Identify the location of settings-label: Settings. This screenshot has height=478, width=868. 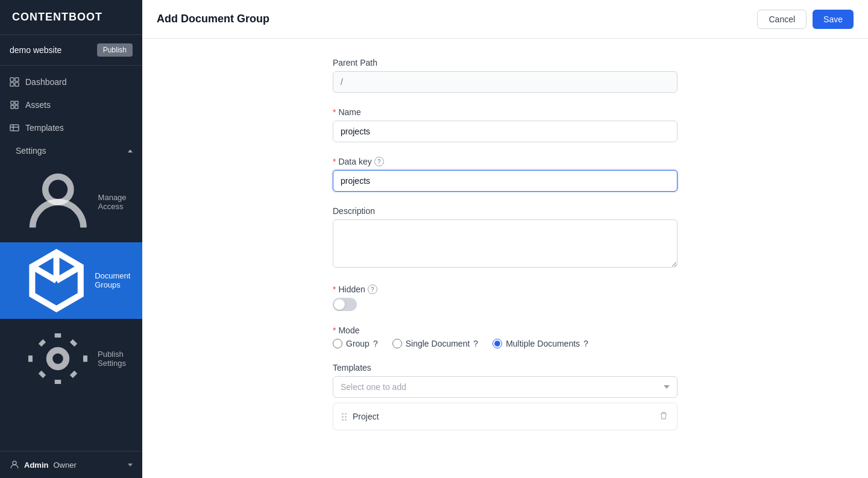
(31, 151).